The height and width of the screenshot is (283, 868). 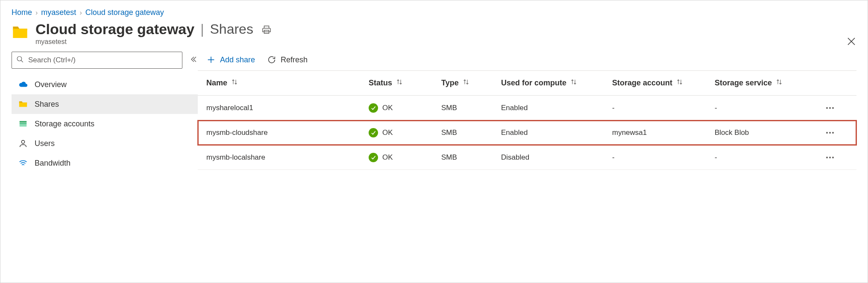 I want to click on col-status: Status, so click(x=405, y=83).